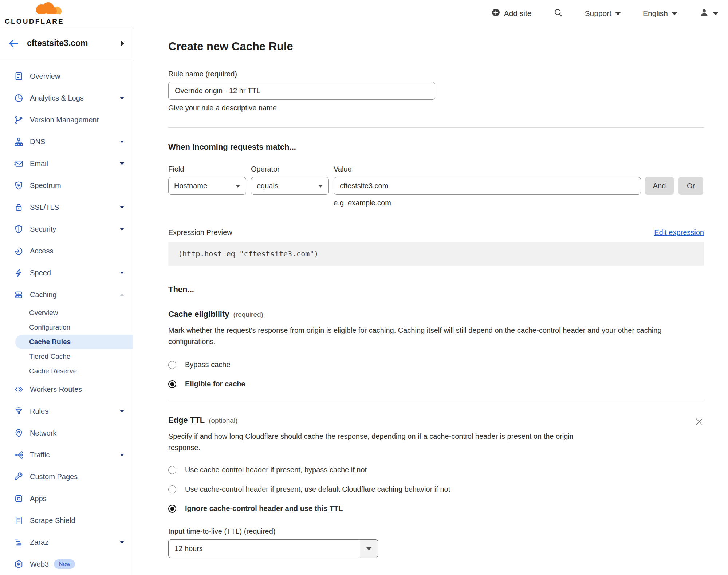  Describe the element at coordinates (436, 365) in the screenshot. I see `radio-bypass-cache: Bypass cache` at that location.